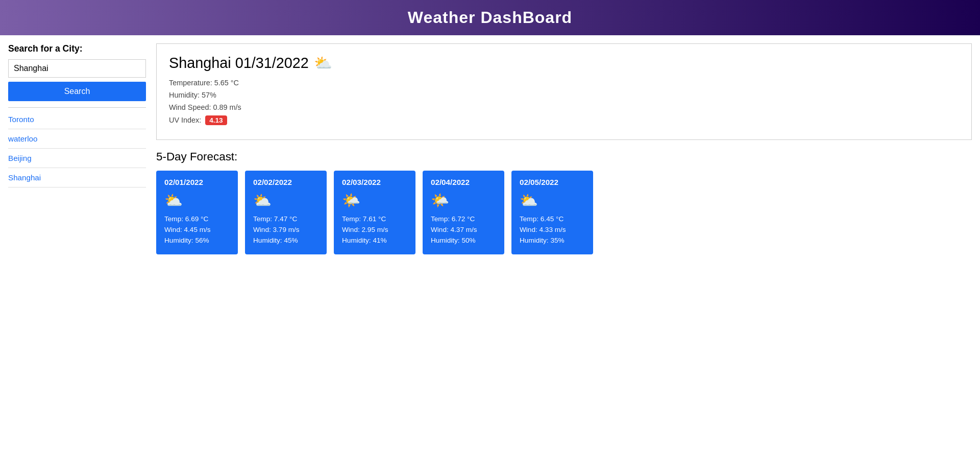  I want to click on forecast-temp: Temp: 6.45 °C, so click(552, 219).